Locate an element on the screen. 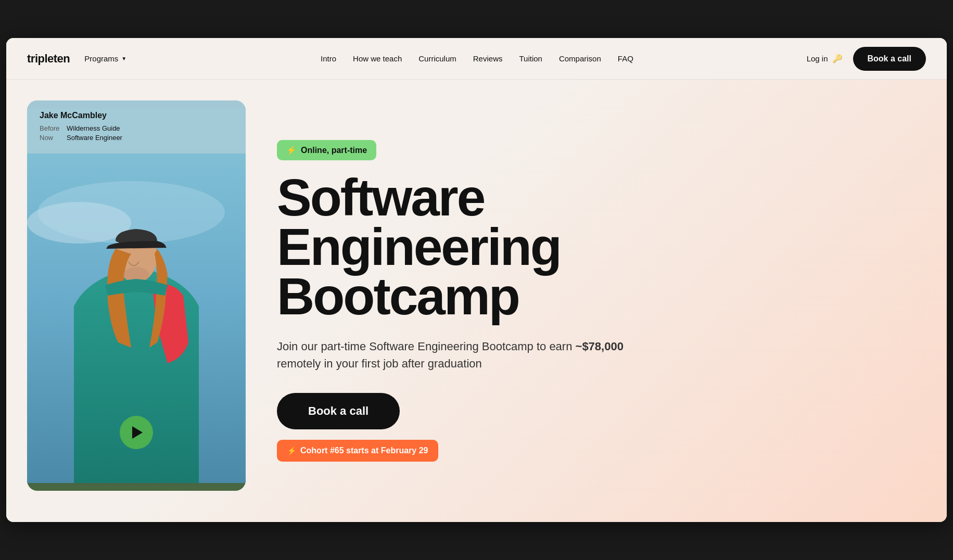 This screenshot has height=560, width=953. navbar: tripleten Programs ▼ Intro How we teach … is located at coordinates (477, 59).